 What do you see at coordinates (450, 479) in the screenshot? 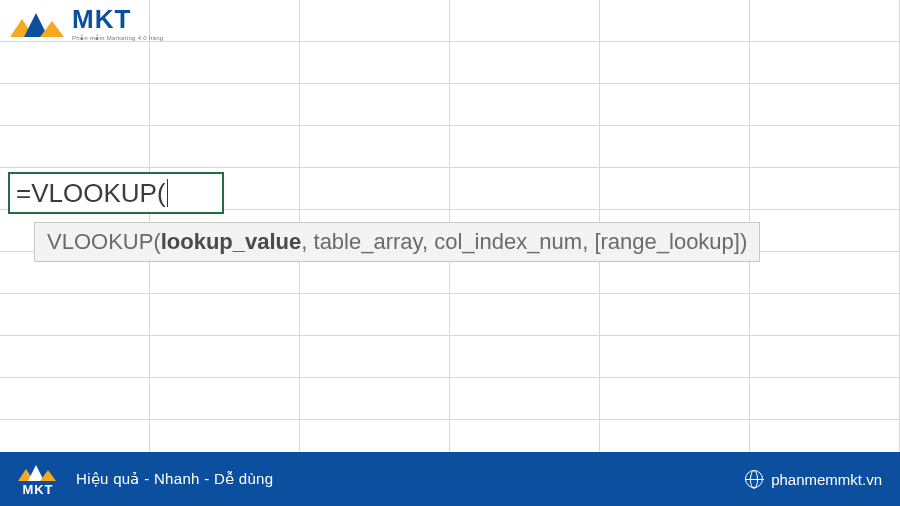
I see `footer-bar: MKT Hiệu quả - Nhanh - Dễ dùng phanmemmk…` at bounding box center [450, 479].